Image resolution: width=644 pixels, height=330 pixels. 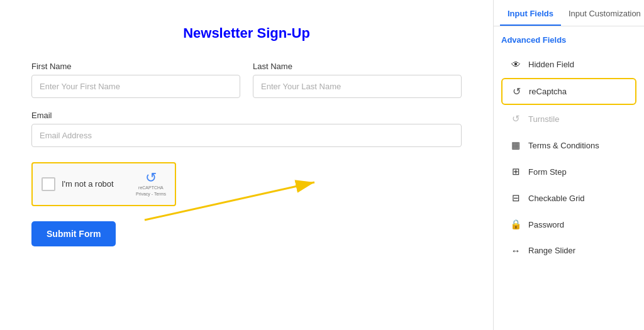 What do you see at coordinates (247, 136) in the screenshot?
I see `email-input` at bounding box center [247, 136].